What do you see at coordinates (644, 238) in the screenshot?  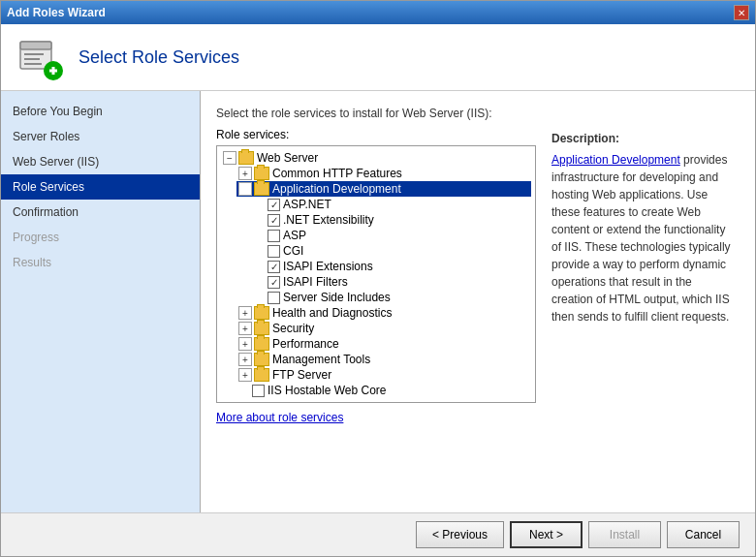 I see `description-text: Application Development provides infrast…` at bounding box center [644, 238].